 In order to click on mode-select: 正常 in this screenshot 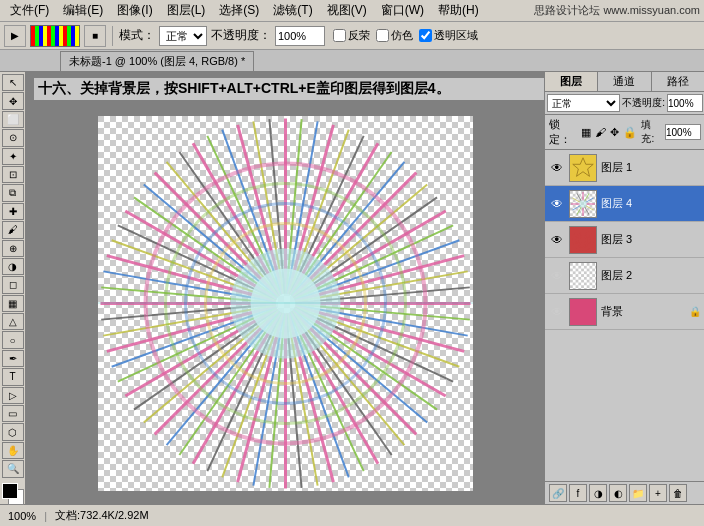, I will do `click(183, 36)`.